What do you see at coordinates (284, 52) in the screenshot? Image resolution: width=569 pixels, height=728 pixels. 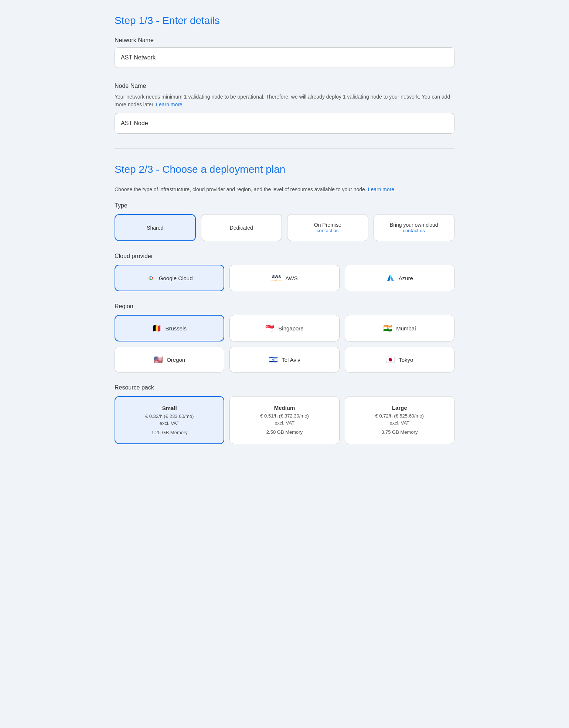 I see `network-name-section: Network Name` at bounding box center [284, 52].